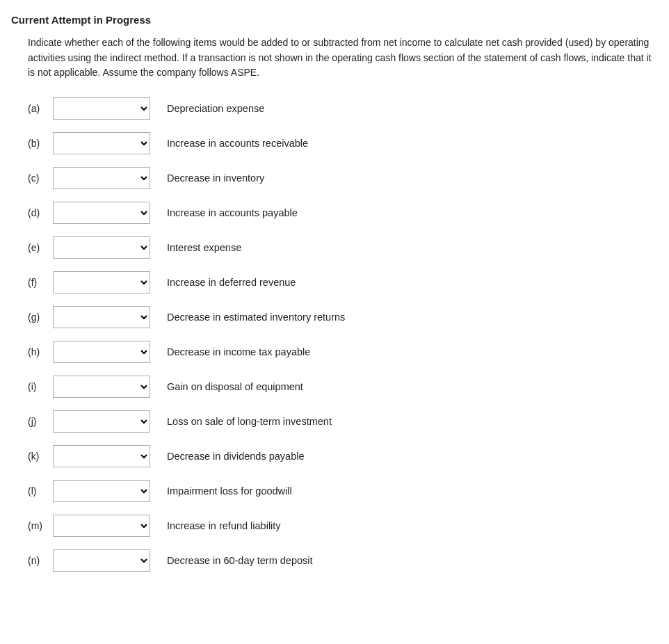 The width and height of the screenshot is (669, 644). I want to click on question-text-f: Increase in deferred revenue, so click(231, 282).